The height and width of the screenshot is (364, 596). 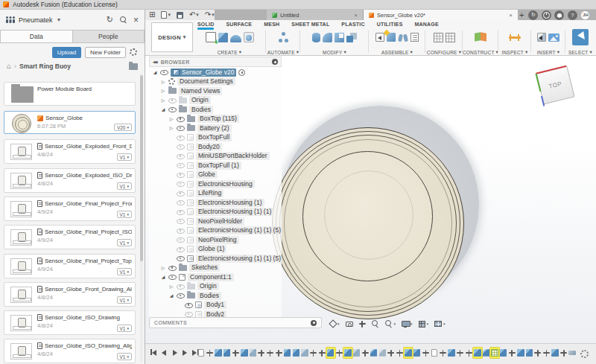 What do you see at coordinates (215, 176) in the screenshot?
I see `tree-item-globe: Globe` at bounding box center [215, 176].